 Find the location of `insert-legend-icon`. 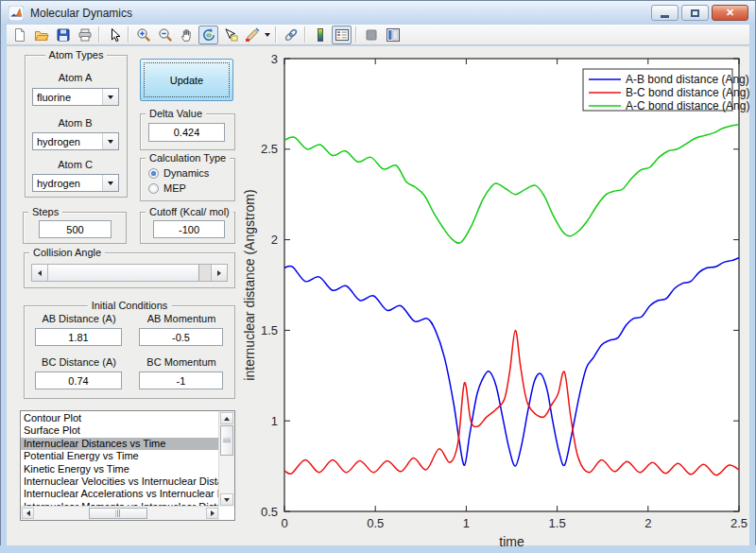

insert-legend-icon is located at coordinates (342, 35).